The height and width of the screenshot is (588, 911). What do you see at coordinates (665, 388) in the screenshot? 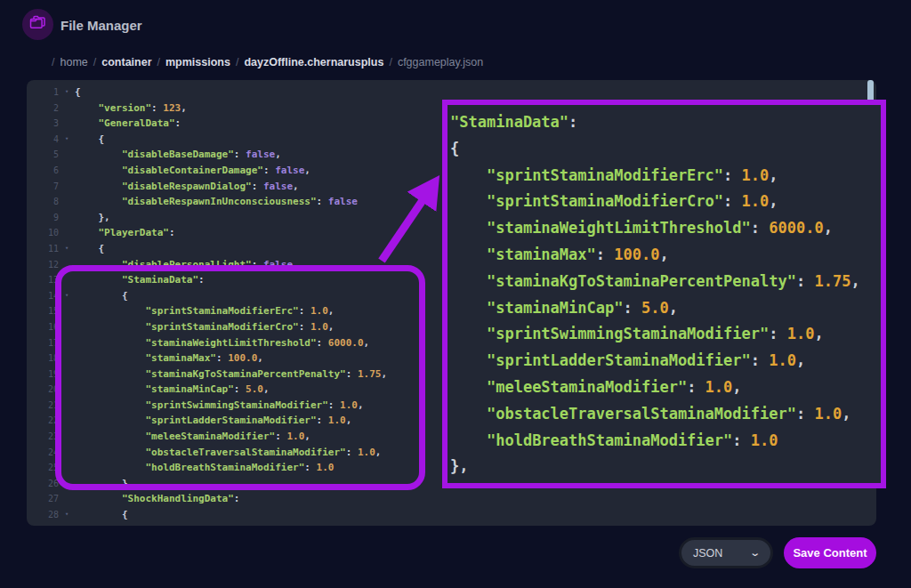
I see `zoom-panel-line: "meleeStaminaModifier": 1.0,` at bounding box center [665, 388].